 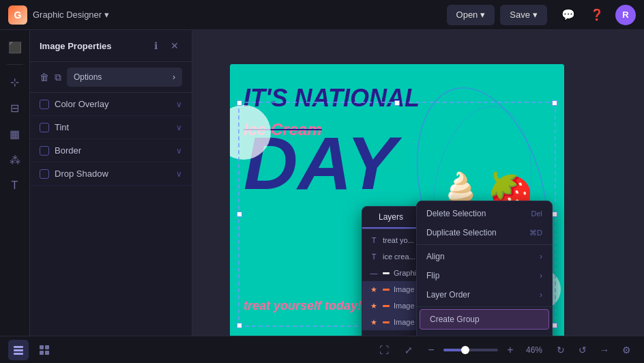 I want to click on app-name-label: Graphic Designer, so click(x=67, y=15).